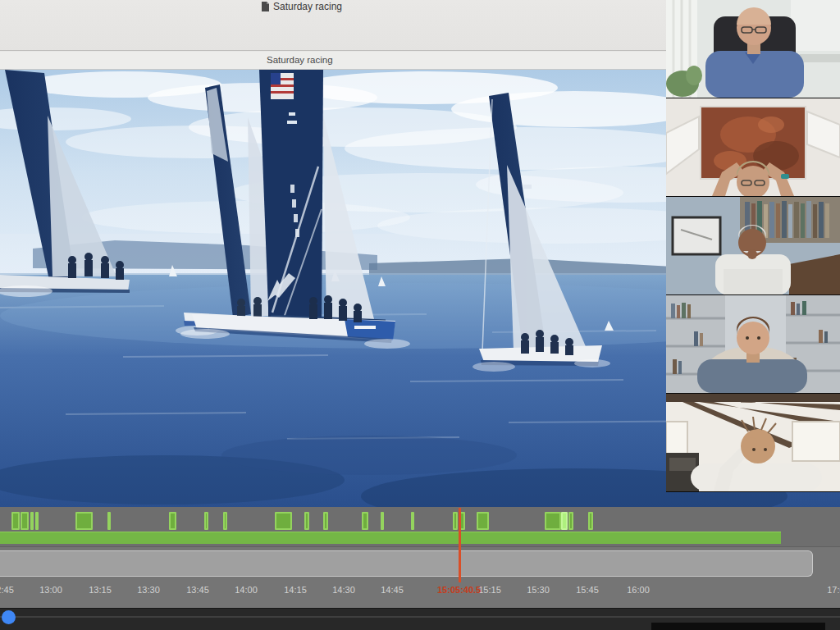 The image size is (840, 630). I want to click on participant-5-frame, so click(753, 443).